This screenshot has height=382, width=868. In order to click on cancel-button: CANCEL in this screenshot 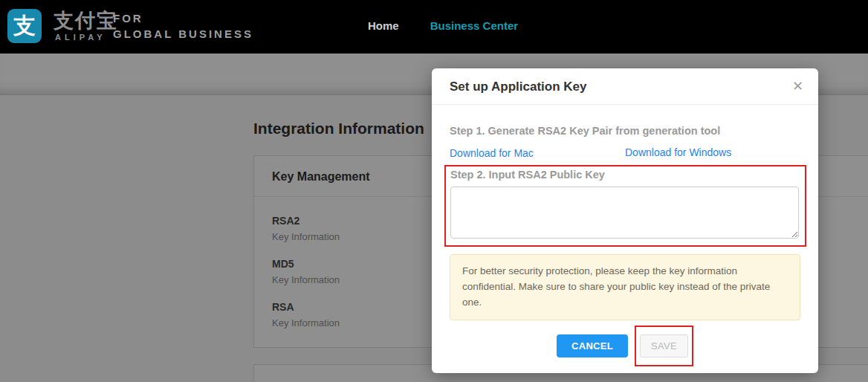, I will do `click(592, 346)`.